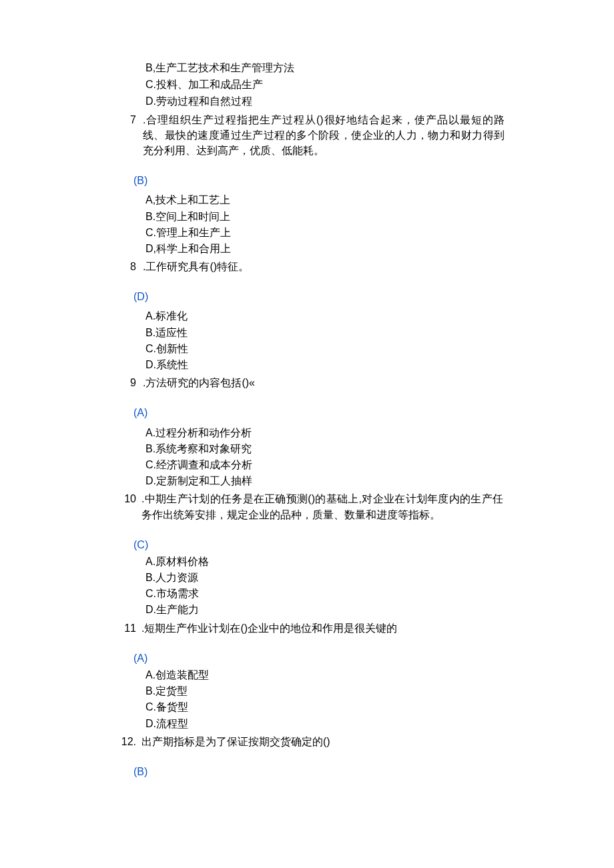 Image resolution: width=614 pixels, height=868 pixels. I want to click on option-a: A.创造装配型, so click(380, 675).